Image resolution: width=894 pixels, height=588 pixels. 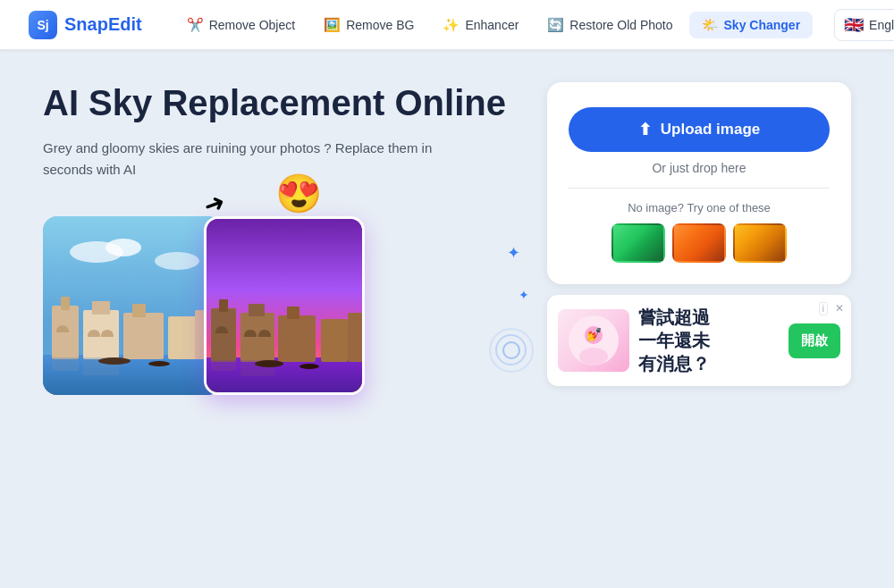 I want to click on nav-item-remove-bg: 🖼️ Remove BG, so click(x=368, y=25).